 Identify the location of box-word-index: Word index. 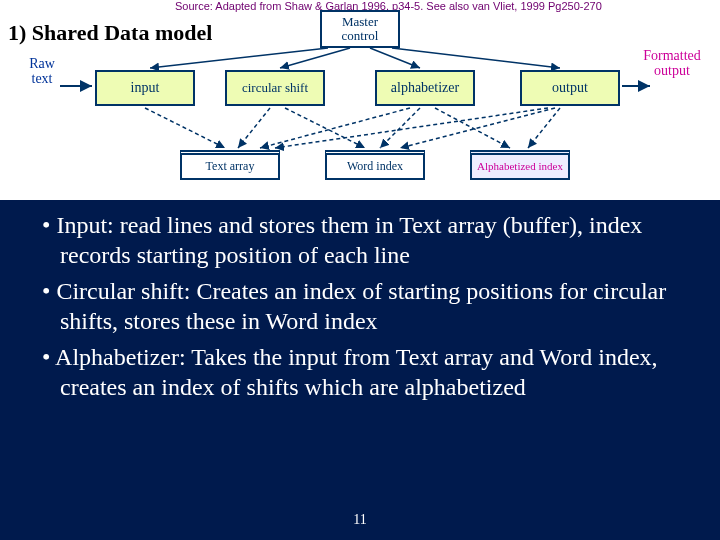
(375, 165).